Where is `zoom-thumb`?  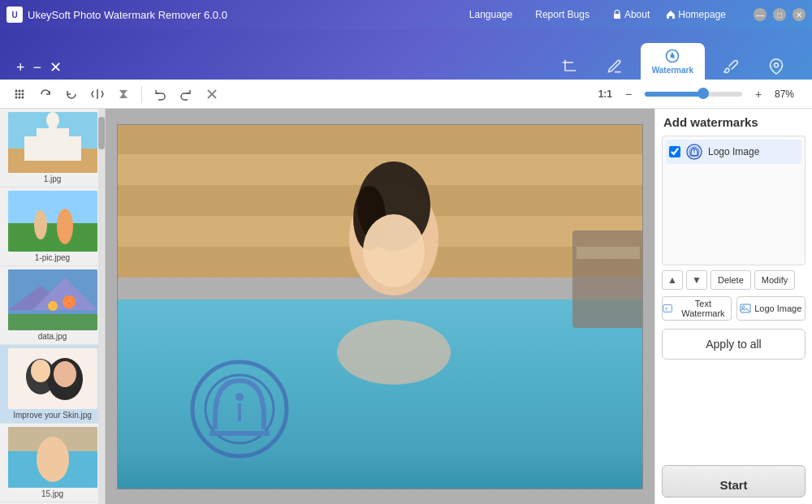
zoom-thumb is located at coordinates (703, 93).